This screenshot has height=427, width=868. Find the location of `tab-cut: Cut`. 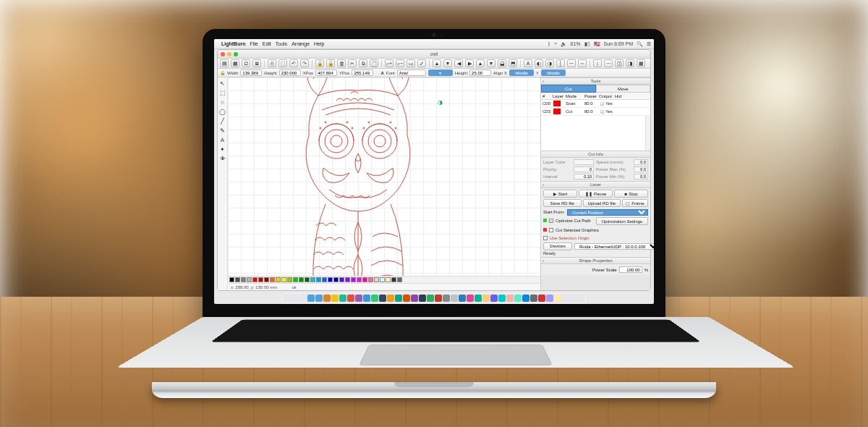

tab-cut: Cut is located at coordinates (569, 88).